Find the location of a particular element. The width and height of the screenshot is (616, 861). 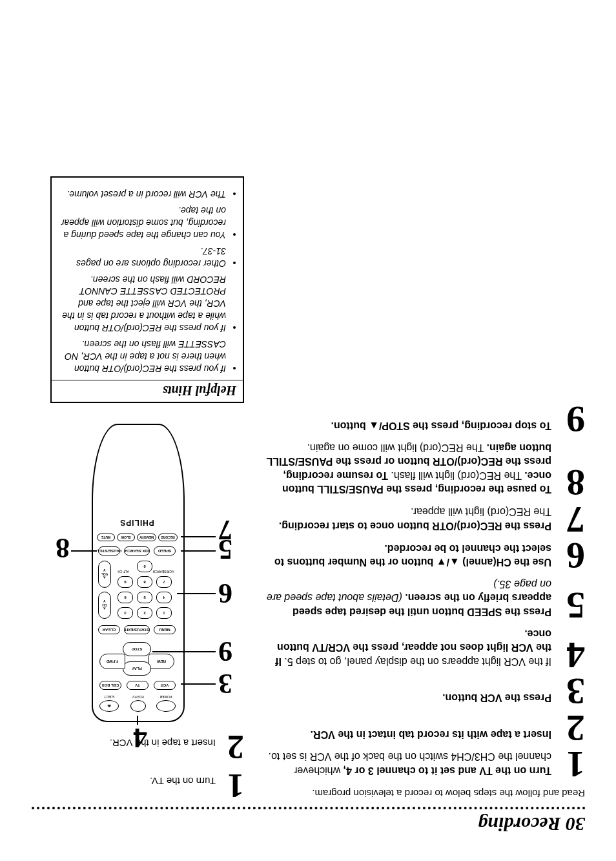

callout-8-line is located at coordinates (84, 551).